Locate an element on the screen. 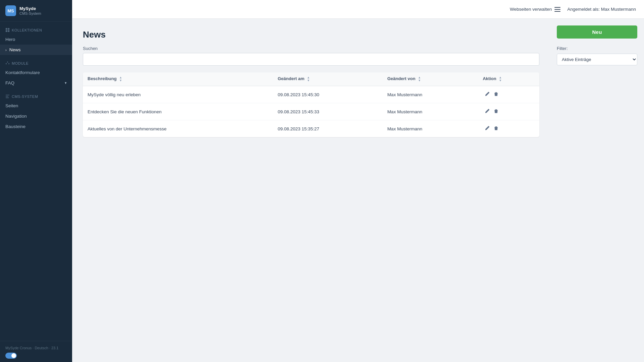  cell-beschreibung: MySyde völlig neu erleben is located at coordinates (178, 95).